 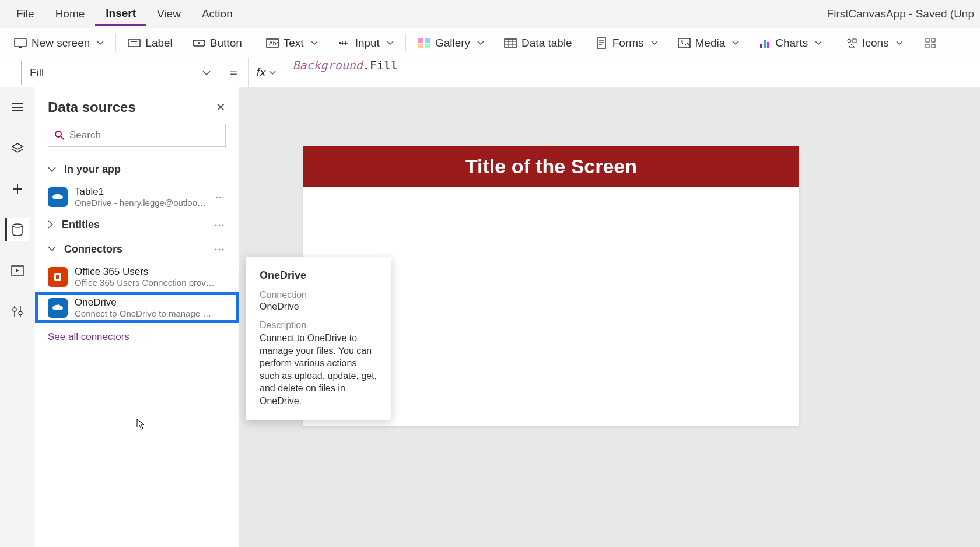 I want to click on gallery-button: Gallery, so click(x=451, y=43).